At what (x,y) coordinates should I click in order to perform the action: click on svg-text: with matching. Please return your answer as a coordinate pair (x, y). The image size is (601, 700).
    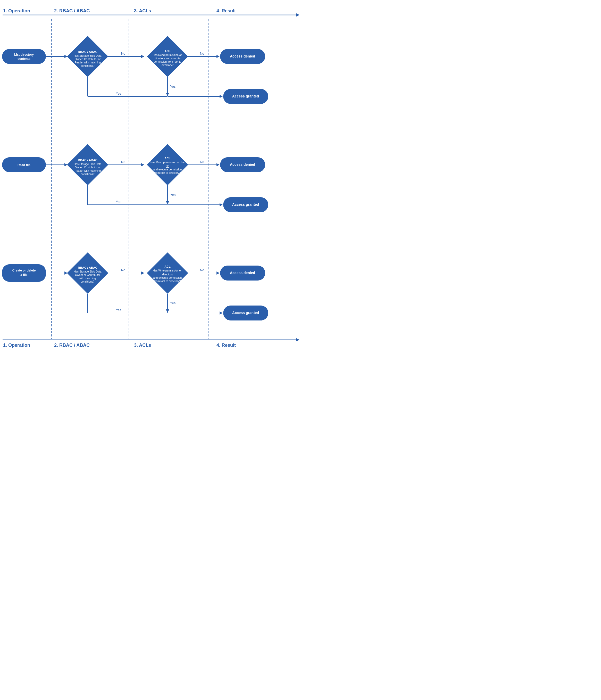
    Looking at the image, I should click on (87, 278).